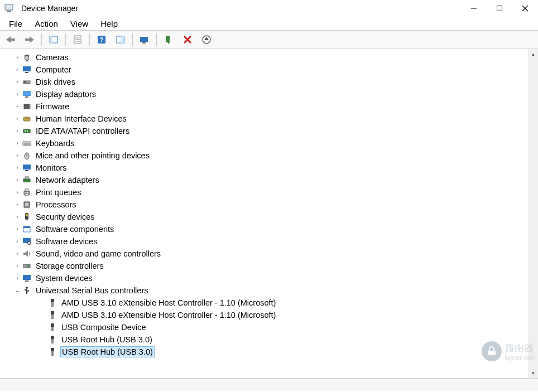 Image resolution: width=538 pixels, height=392 pixels. I want to click on device-category: ›Processors, so click(266, 205).